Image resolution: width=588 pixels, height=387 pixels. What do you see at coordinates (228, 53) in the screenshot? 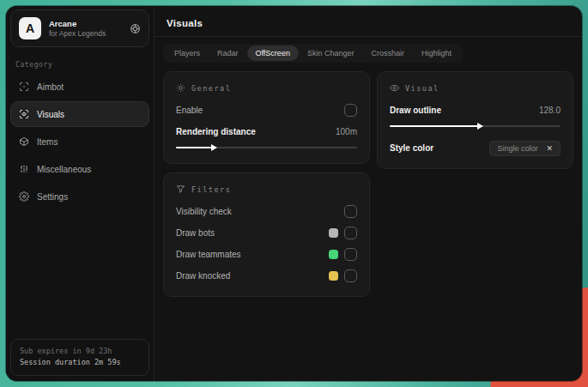
I see `tab-radar: Radar` at bounding box center [228, 53].